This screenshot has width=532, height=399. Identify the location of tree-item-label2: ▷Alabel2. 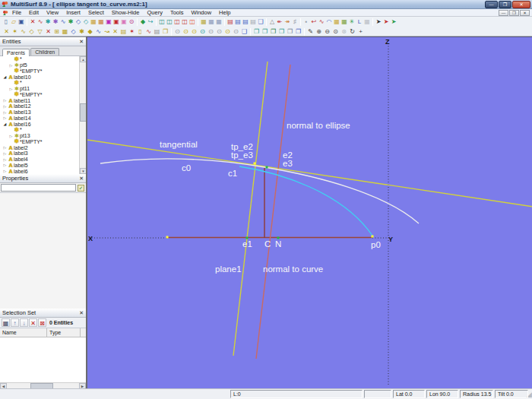
(40, 147).